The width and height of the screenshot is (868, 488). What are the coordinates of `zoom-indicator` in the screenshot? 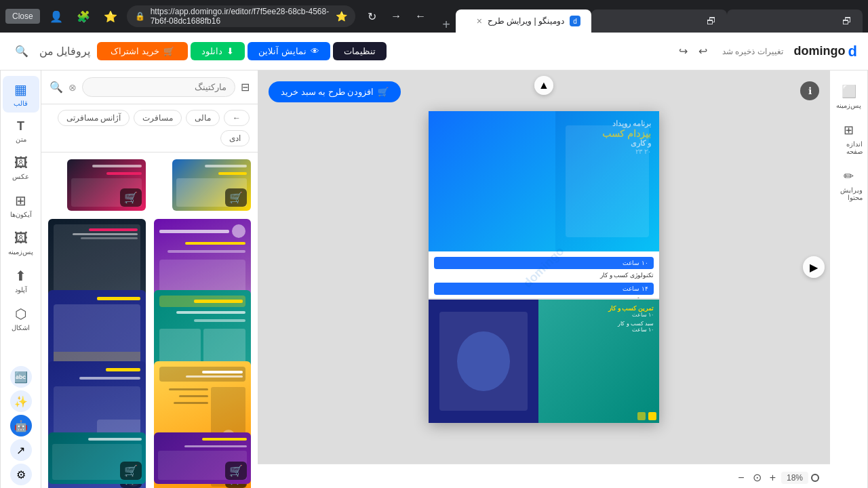 It's located at (815, 478).